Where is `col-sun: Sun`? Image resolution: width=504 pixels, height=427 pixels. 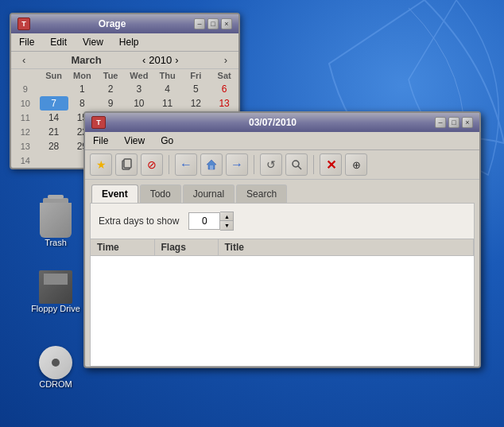 col-sun: Sun is located at coordinates (54, 76).